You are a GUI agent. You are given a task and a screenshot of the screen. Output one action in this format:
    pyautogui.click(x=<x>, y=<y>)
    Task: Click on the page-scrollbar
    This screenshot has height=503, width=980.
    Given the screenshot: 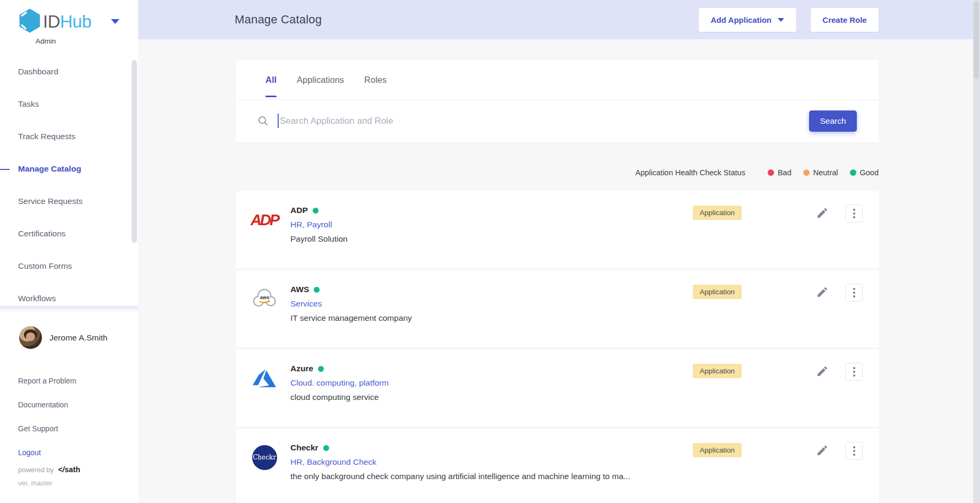 What is the action you would take?
    pyautogui.click(x=977, y=252)
    